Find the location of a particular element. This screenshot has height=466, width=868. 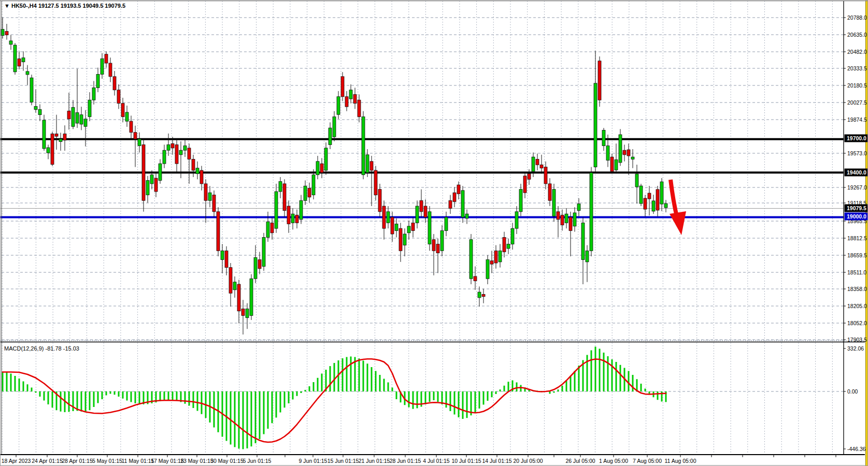

date-tick-label: 10 Jul 01:15 is located at coordinates (466, 461).